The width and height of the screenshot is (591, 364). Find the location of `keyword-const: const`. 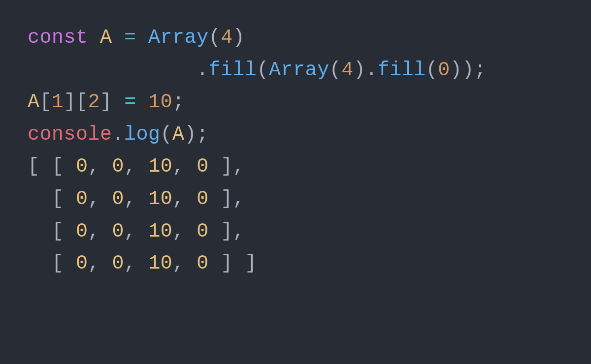

keyword-const: const is located at coordinates (58, 37).